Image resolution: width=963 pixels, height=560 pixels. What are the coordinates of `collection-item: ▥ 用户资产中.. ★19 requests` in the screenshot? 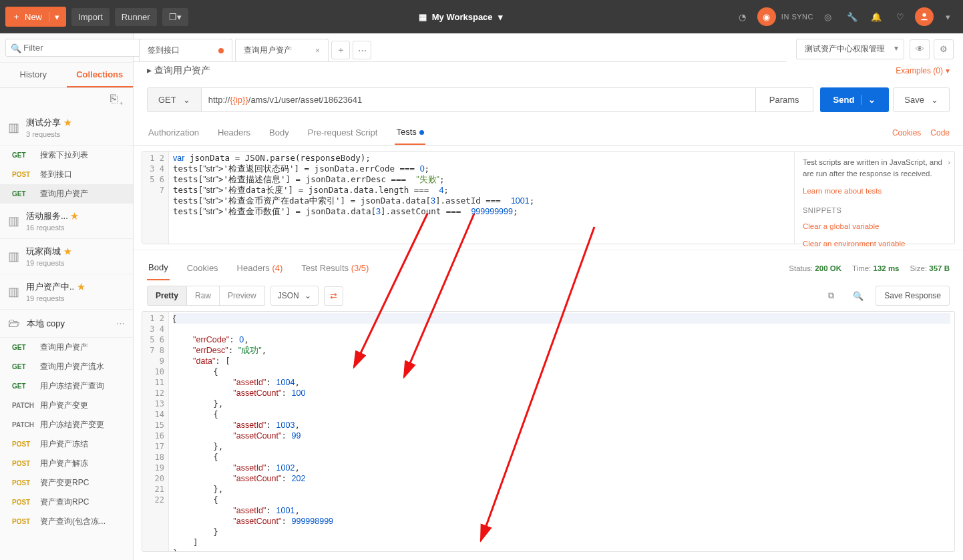 It's located at (67, 292).